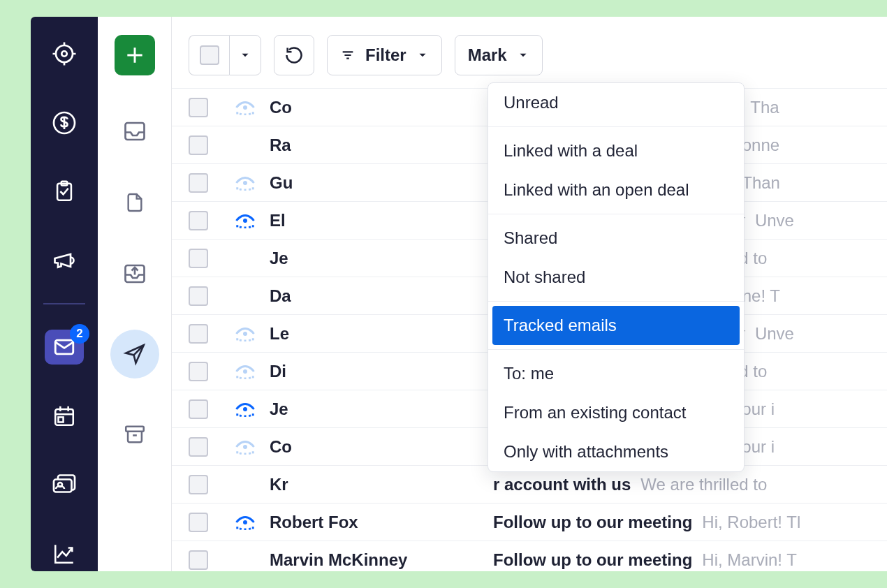 This screenshot has height=588, width=887. What do you see at coordinates (135, 294) in the screenshot?
I see `secondary-nav-rail` at bounding box center [135, 294].